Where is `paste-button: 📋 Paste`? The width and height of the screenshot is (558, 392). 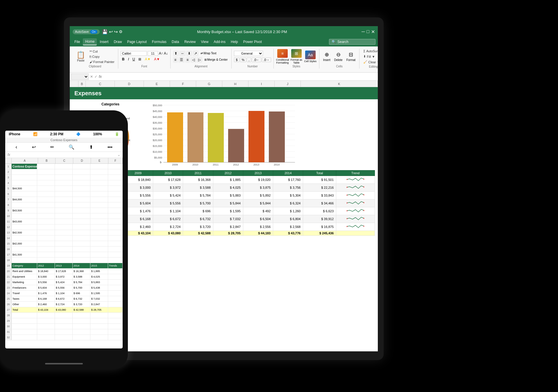
paste-button: 📋 Paste is located at coordinates (81, 56).